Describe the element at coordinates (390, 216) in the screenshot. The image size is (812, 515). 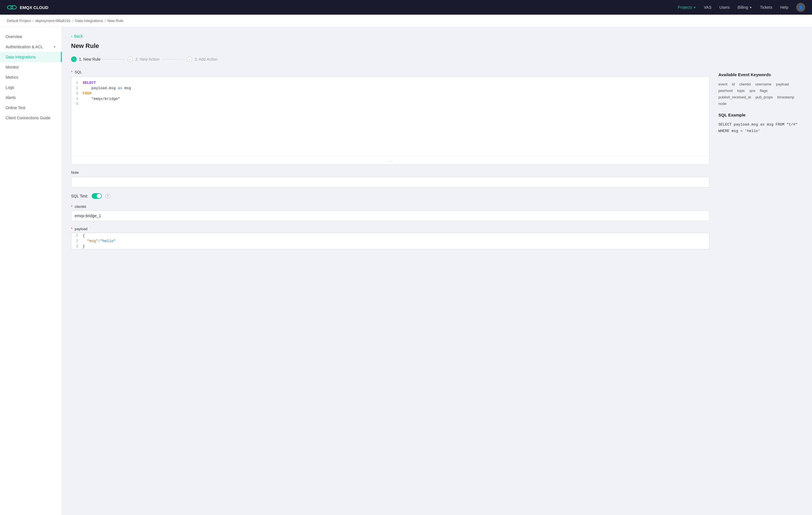
I see `clientid-input` at that location.